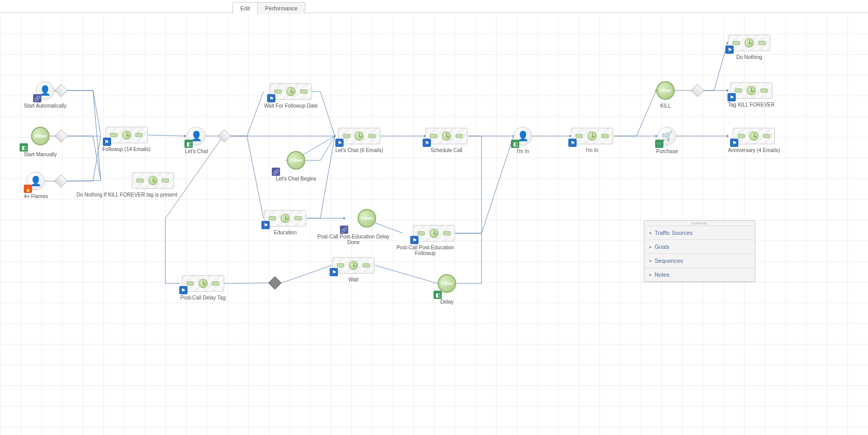  I want to click on tools-panel: Traffic Sources Goals Sequences Notes, so click(700, 251).